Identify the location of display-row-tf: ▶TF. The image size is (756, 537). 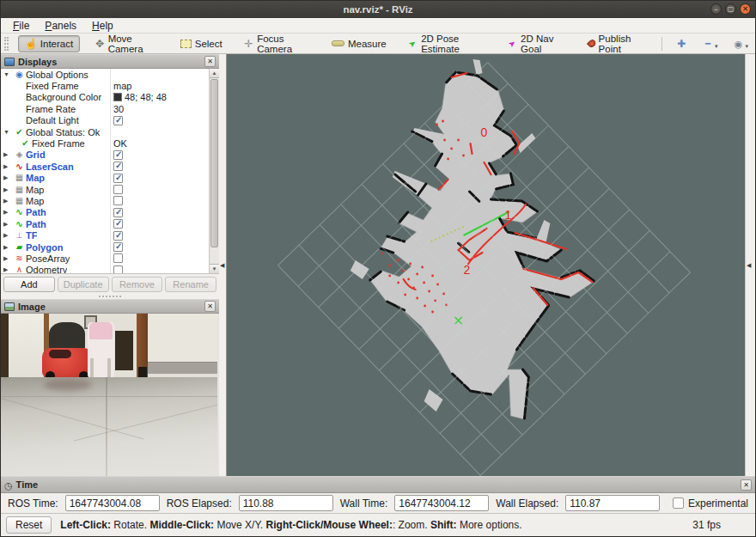
(110, 235).